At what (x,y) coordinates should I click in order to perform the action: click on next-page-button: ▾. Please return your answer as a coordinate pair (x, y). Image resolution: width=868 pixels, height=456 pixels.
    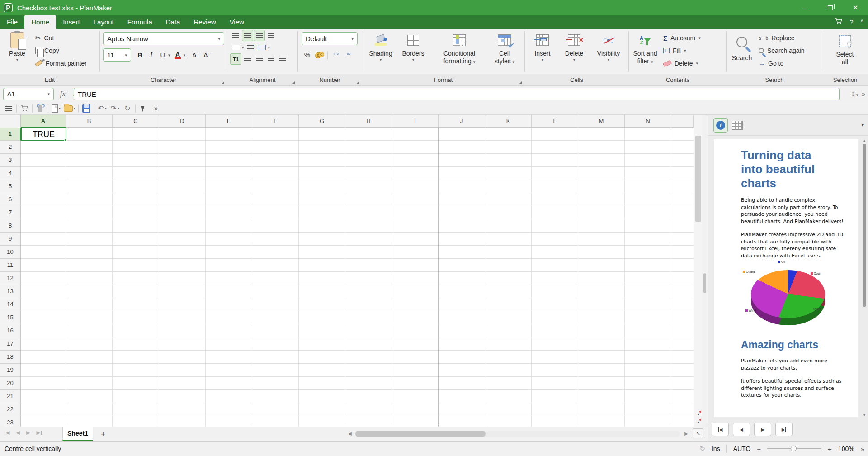
    Looking at the image, I should click on (698, 422).